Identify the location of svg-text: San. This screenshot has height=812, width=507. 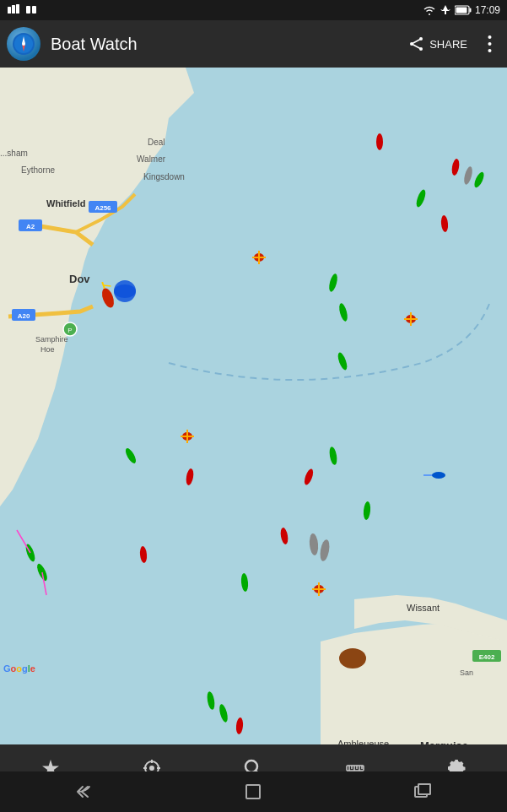
(467, 673).